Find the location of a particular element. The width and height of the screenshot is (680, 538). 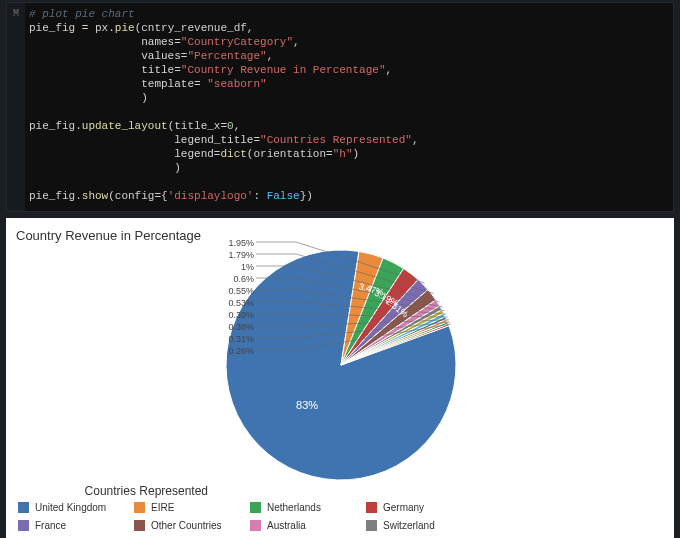

legend-label: EIRE is located at coordinates (162, 508).